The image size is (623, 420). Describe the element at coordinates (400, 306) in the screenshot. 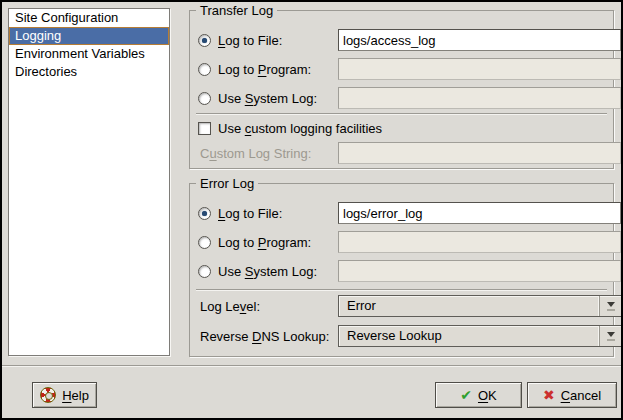

I see `log-level-row: Log Level: Error` at that location.